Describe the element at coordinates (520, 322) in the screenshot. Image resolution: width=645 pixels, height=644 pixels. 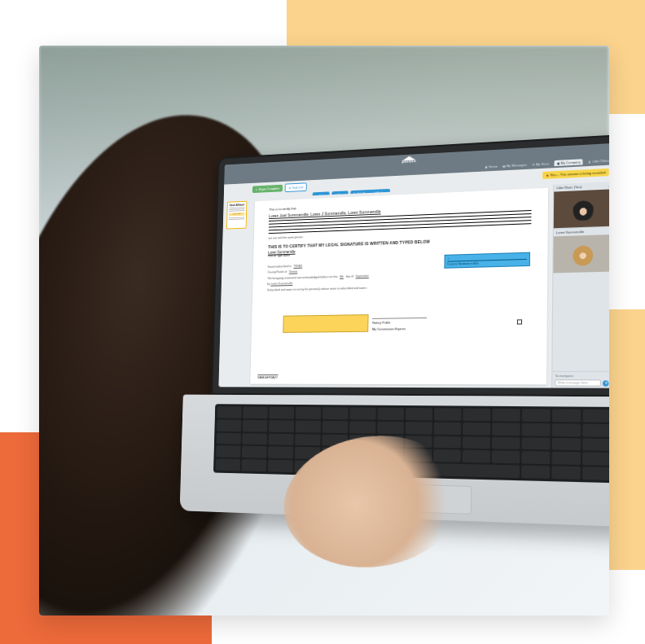
I see `doc-checkbox` at that location.